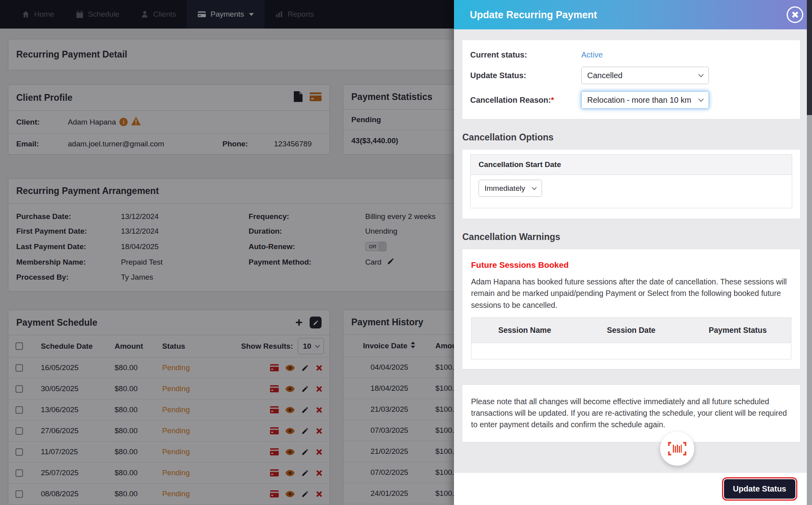 Image resolution: width=812 pixels, height=505 pixels. What do you see at coordinates (505, 188) in the screenshot?
I see `start-date-value: Immediately` at bounding box center [505, 188].